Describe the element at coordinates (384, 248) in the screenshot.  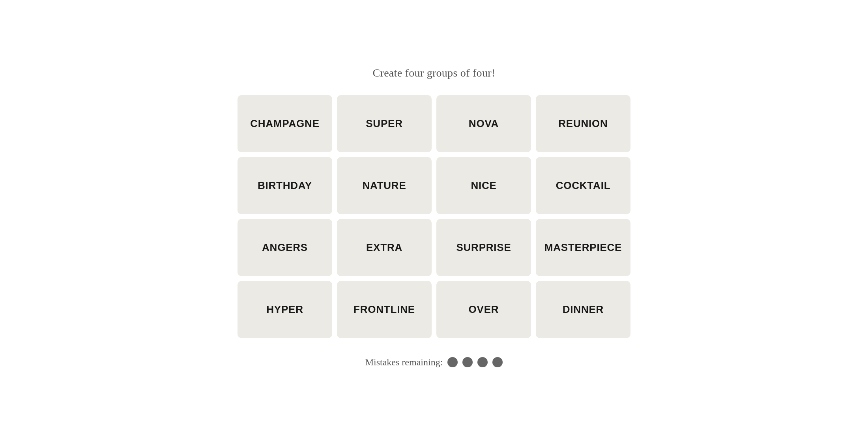
I see `grid-cell-extra: EXTRA` at that location.